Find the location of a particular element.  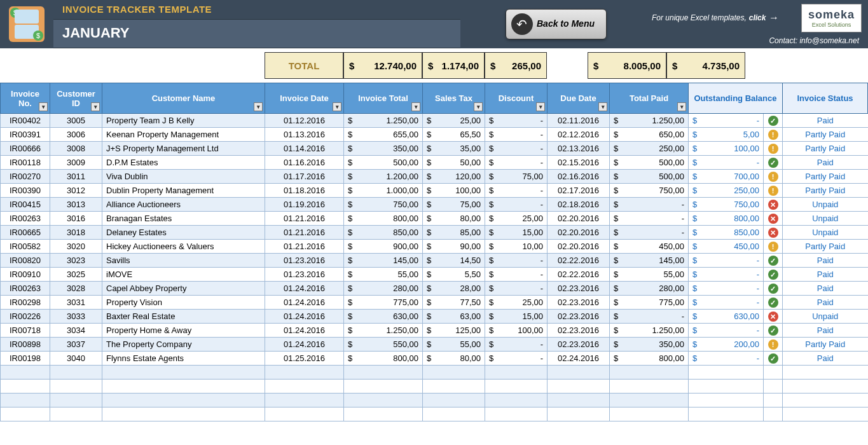

cell-total-paid: $- is located at coordinates (649, 205).